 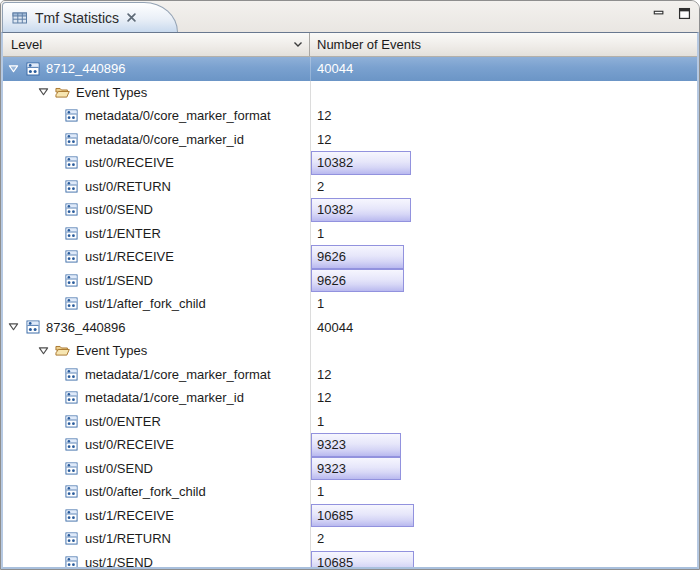 What do you see at coordinates (350, 210) in the screenshot?
I see `tree-row: ust/0/SEND 10382` at bounding box center [350, 210].